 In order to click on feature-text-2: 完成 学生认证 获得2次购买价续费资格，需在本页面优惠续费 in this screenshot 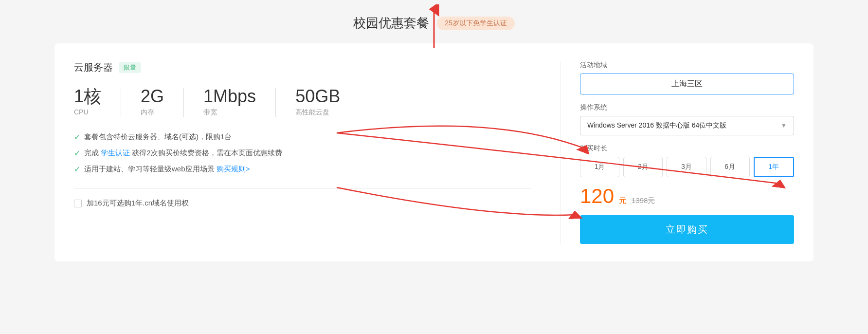, I will do `click(183, 153)`.